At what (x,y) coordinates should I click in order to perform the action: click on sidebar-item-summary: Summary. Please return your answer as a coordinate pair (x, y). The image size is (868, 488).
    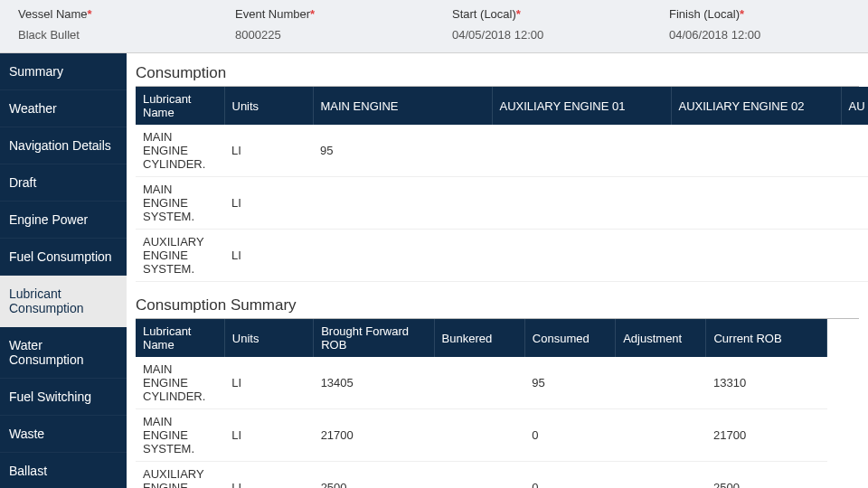
    Looking at the image, I should click on (63, 72).